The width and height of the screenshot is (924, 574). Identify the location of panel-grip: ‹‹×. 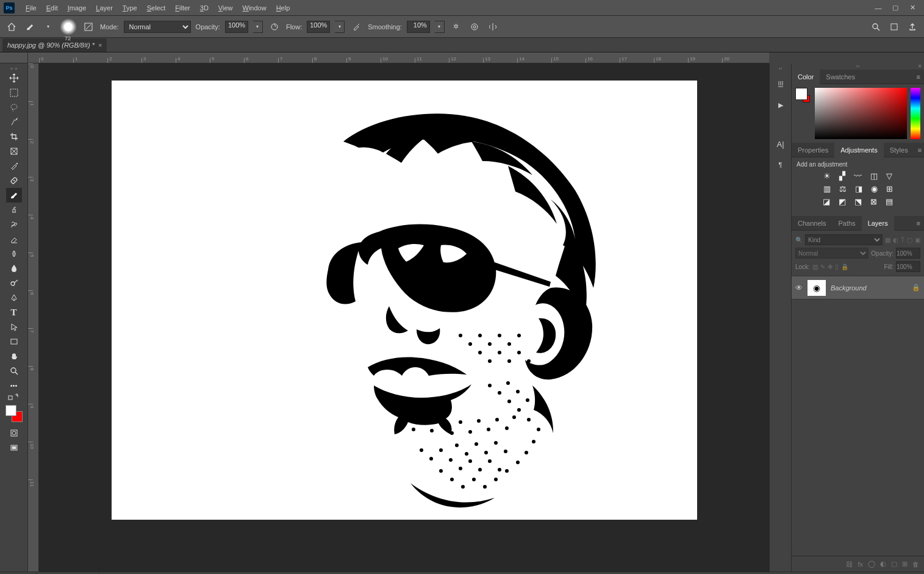
(858, 66).